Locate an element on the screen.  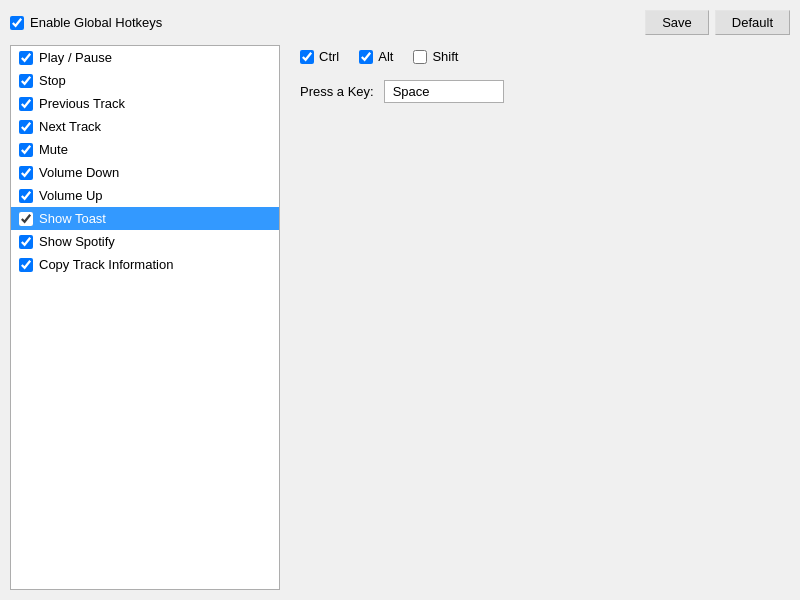
list-item-checkbox-play-pause is located at coordinates (26, 58).